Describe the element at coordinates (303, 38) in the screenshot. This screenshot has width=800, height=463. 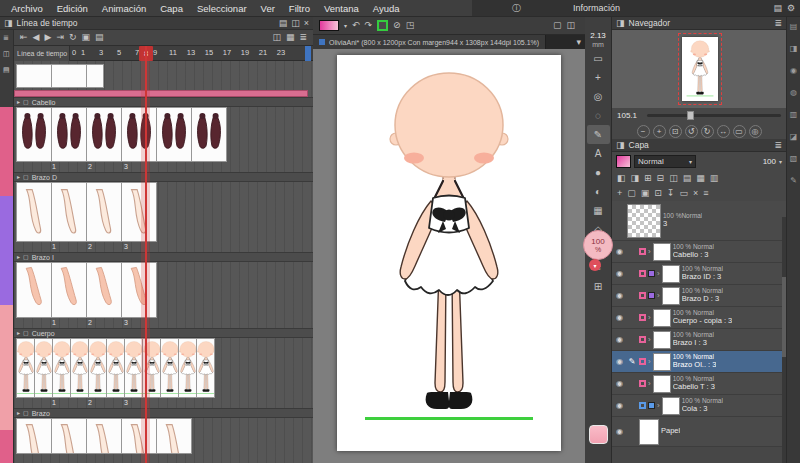
I see `list-options-button: ≣` at that location.